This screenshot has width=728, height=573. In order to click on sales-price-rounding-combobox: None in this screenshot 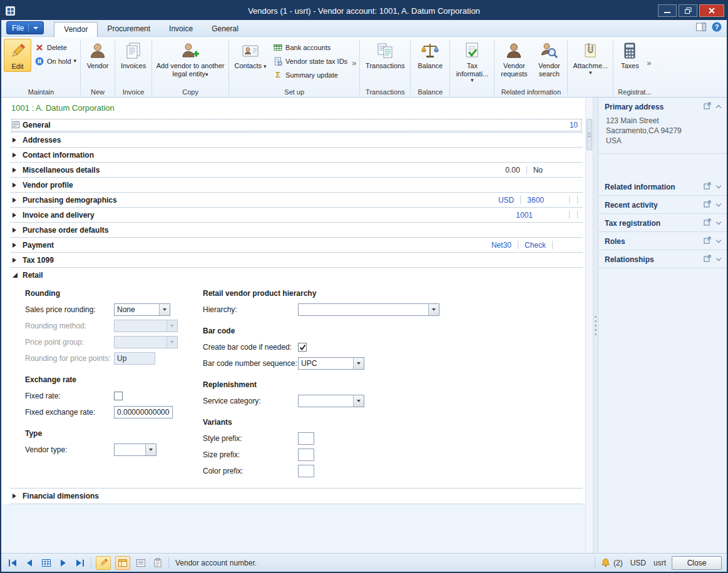, I will do `click(142, 310)`.